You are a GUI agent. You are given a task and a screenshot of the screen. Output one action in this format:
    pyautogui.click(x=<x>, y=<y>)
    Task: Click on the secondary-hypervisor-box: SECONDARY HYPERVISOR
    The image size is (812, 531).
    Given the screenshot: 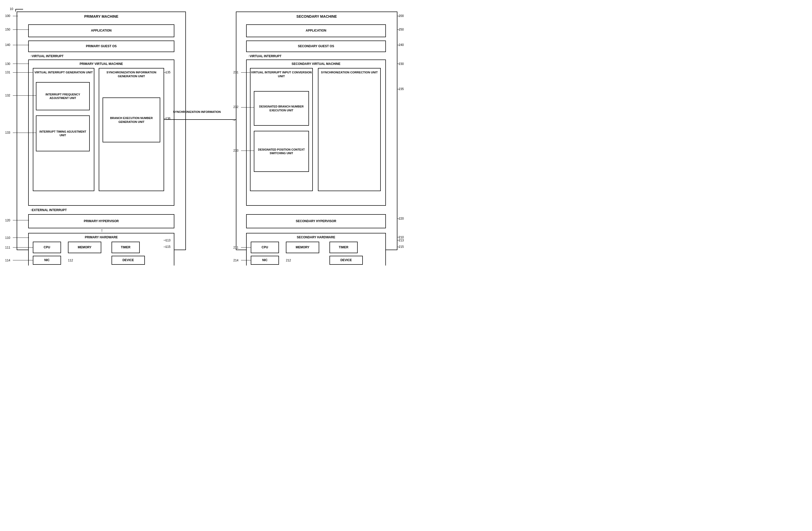 What is the action you would take?
    pyautogui.click(x=316, y=221)
    